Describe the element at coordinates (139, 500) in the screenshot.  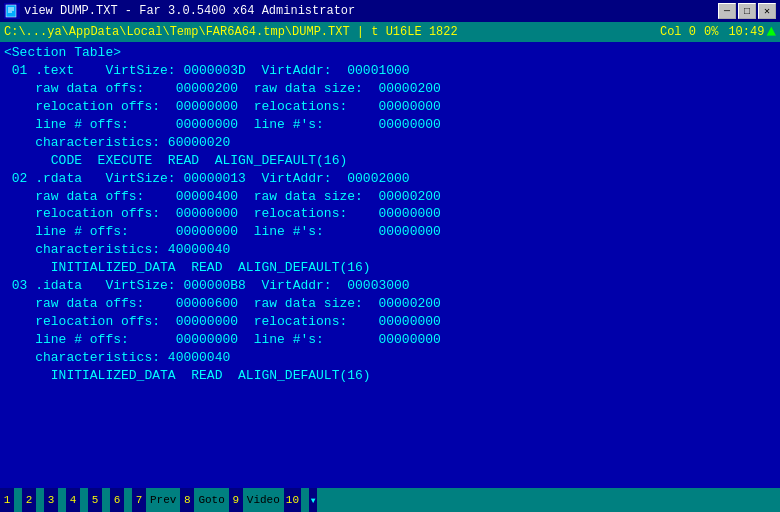
I see `fn-num-7: 7` at that location.